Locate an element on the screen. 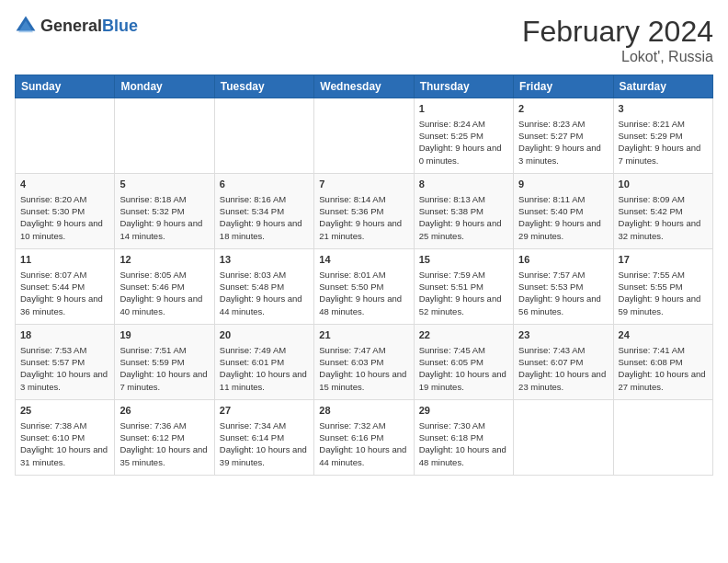  day-info: Sunrise: 8:23 AMSunset: 5:27 PMDaylight:… is located at coordinates (563, 142).